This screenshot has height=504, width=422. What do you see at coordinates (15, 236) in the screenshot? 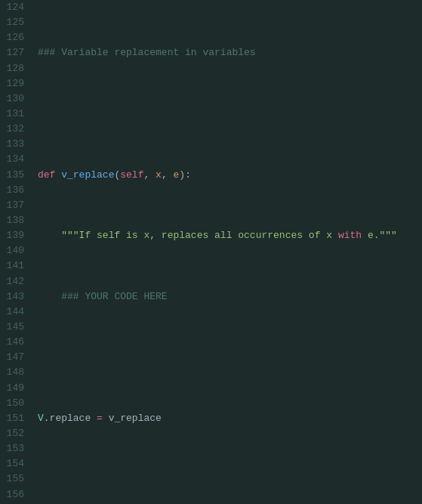
I see `line-num-139: 139` at bounding box center [15, 236].